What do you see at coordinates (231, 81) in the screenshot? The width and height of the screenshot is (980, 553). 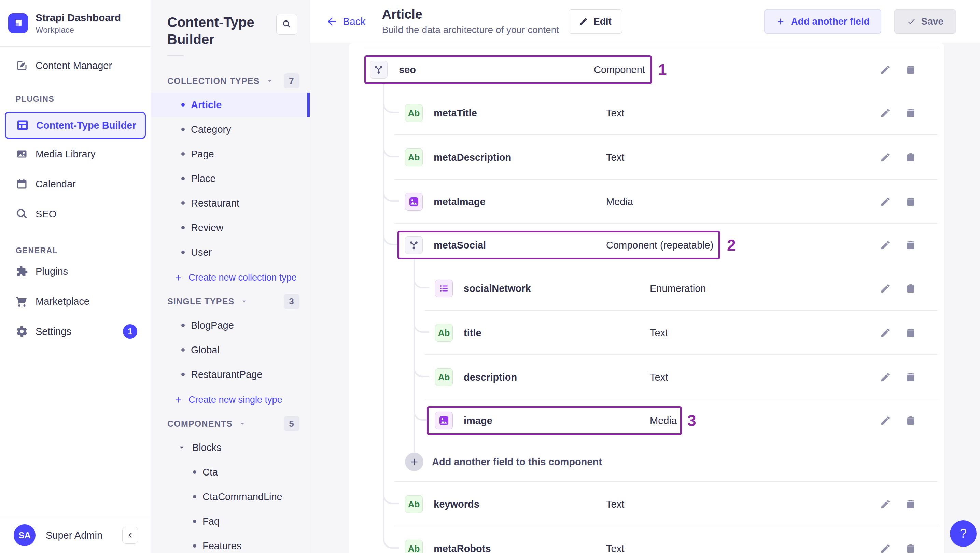 I see `section-header-collection-types: COLLECTION TYPES7` at bounding box center [231, 81].